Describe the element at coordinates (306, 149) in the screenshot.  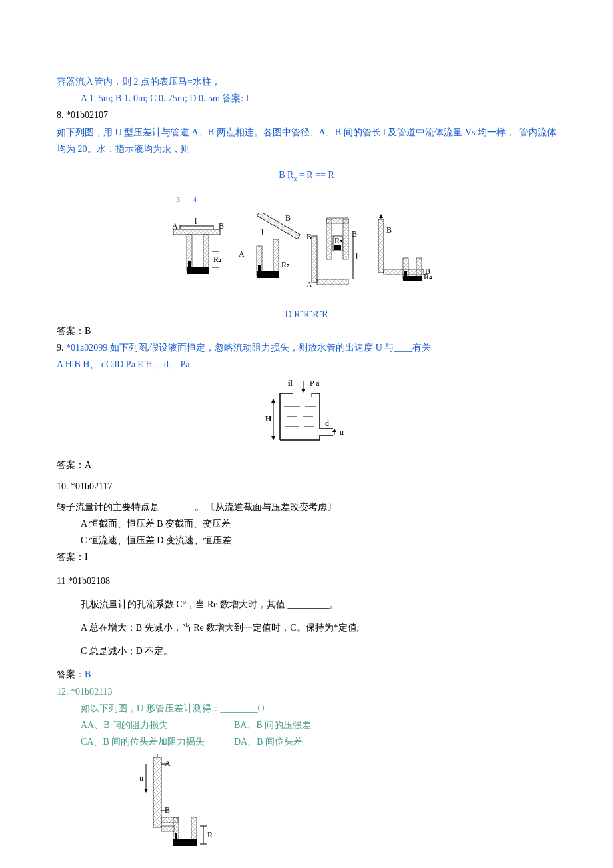
I see `q8-body2: 均为 20。水，指示液均为汞，则` at that location.